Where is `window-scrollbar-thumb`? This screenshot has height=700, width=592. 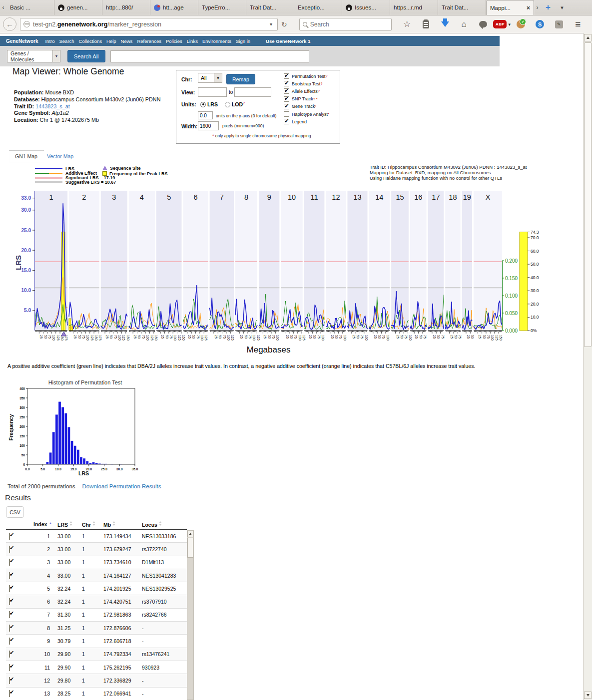 window-scrollbar-thumb is located at coordinates (588, 195).